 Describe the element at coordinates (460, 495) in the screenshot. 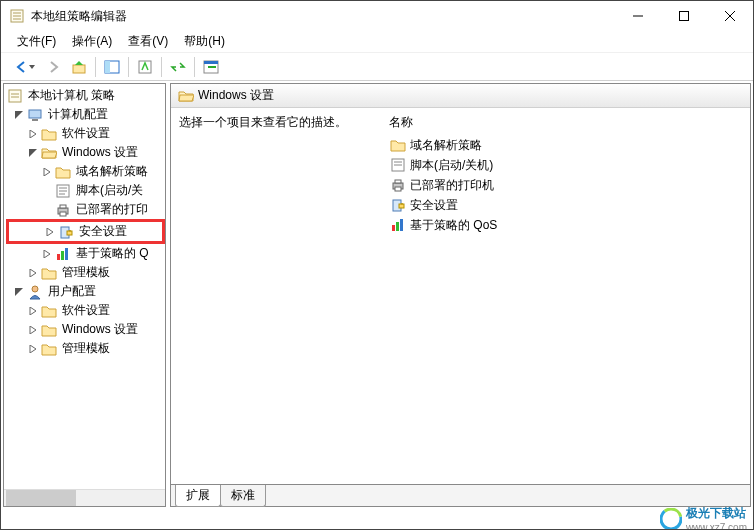

I see `tab-strip: 扩展 标准` at that location.